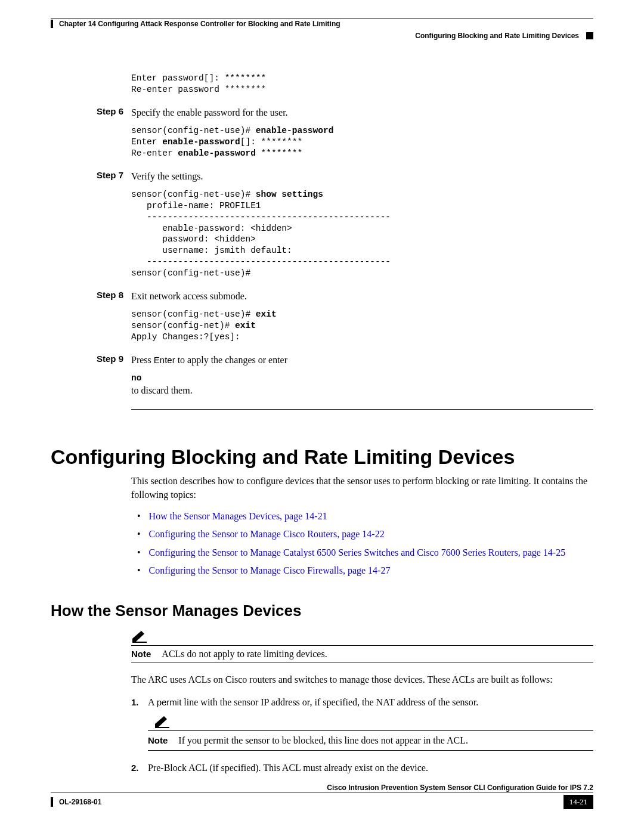 The width and height of the screenshot is (644, 833). What do you see at coordinates (233, 132) in the screenshot?
I see `step-body: Specify the enable password for the user…` at bounding box center [233, 132].